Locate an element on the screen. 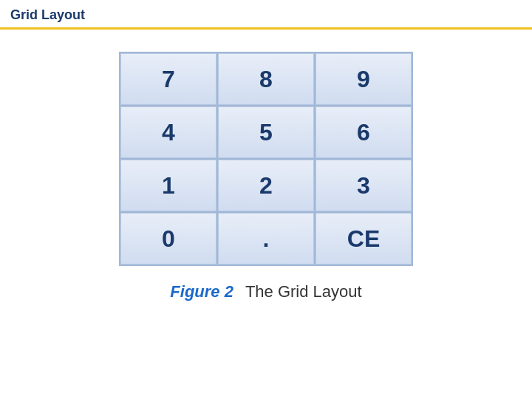 The image size is (532, 399). grid-cell-1: 1 is located at coordinates (168, 185).